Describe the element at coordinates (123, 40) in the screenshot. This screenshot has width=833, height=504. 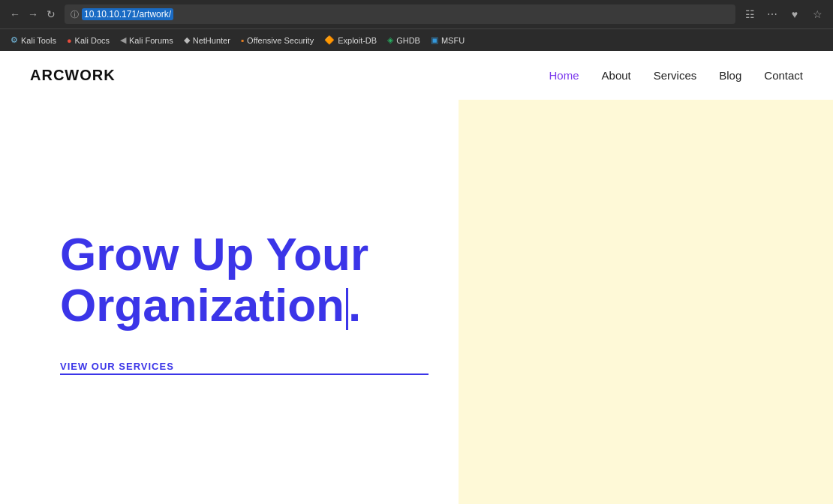
I see `kali-forums-icon: ◀` at that location.